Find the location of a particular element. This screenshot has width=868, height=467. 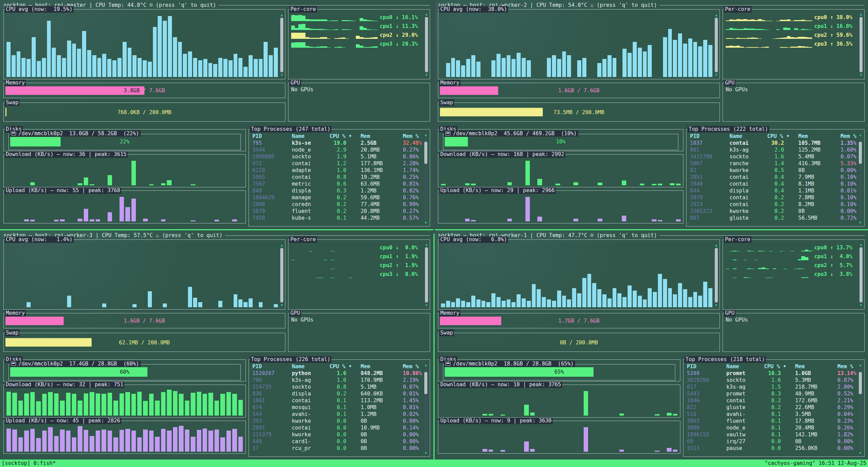

process-row: 3963fluent0.117.8MB0.23% is located at coordinates (772, 421).